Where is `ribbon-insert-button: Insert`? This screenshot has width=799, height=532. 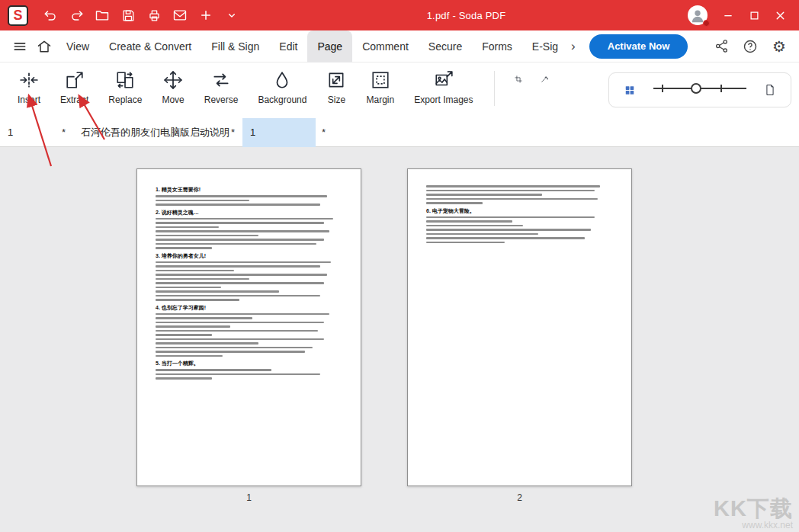 ribbon-insert-button: Insert is located at coordinates (29, 87).